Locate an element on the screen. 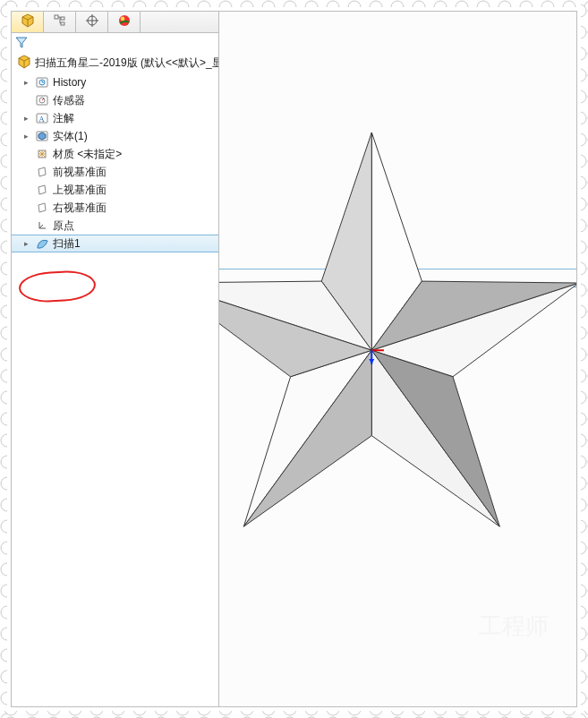  node-label: 前视基准面 is located at coordinates (80, 172).